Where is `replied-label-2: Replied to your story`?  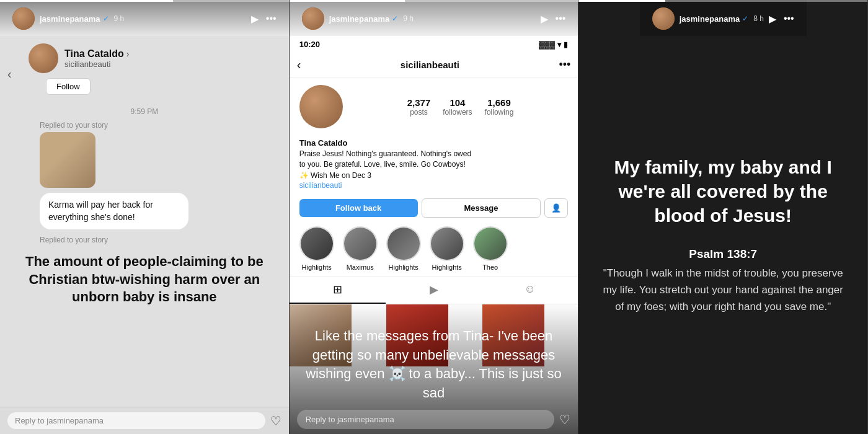
replied-label-2: Replied to your story is located at coordinates (159, 240).